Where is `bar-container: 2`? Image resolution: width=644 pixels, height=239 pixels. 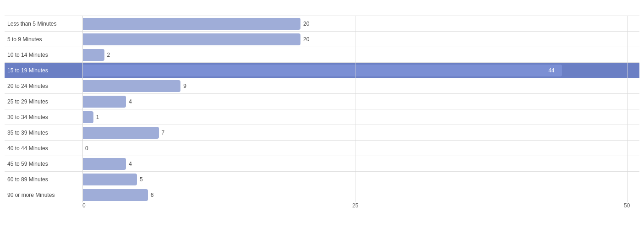 bar-container: 2 is located at coordinates (361, 55).